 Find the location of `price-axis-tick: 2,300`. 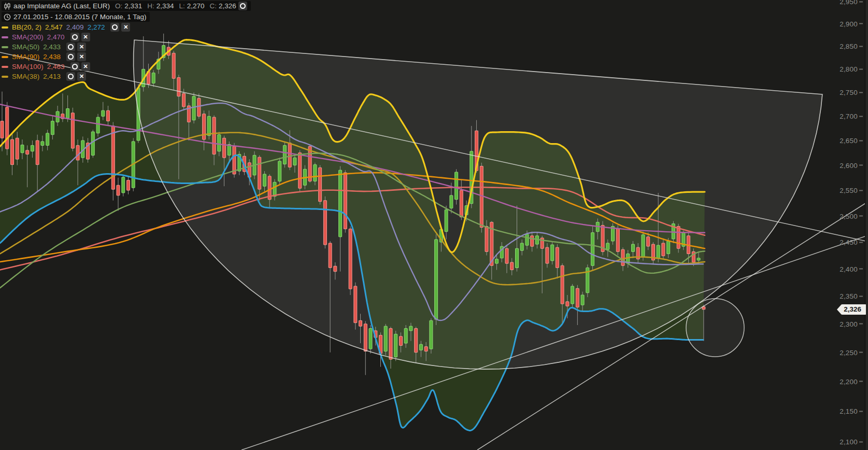

price-axis-tick: 2,300 is located at coordinates (851, 324).